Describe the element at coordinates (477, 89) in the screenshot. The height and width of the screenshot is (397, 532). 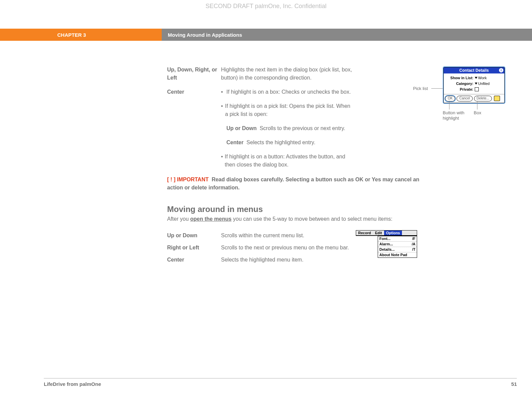
I see `private-checkbox` at that location.